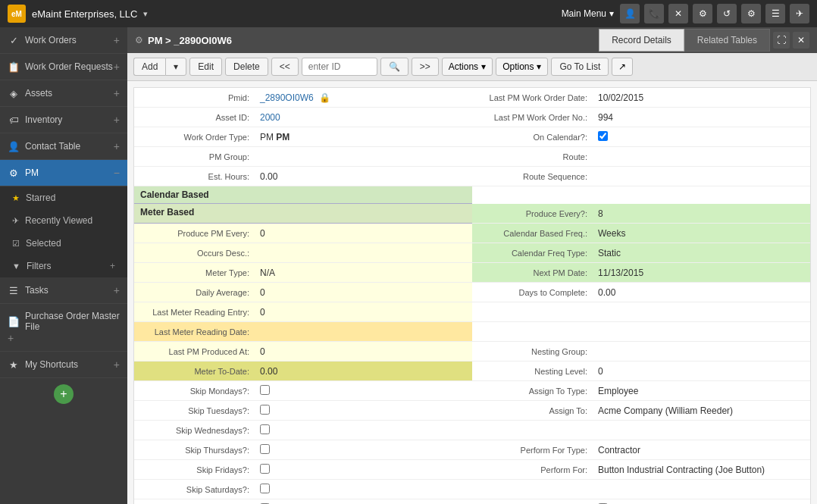 The height and width of the screenshot is (504, 817). I want to click on add-button-group: Add ▾, so click(160, 67).